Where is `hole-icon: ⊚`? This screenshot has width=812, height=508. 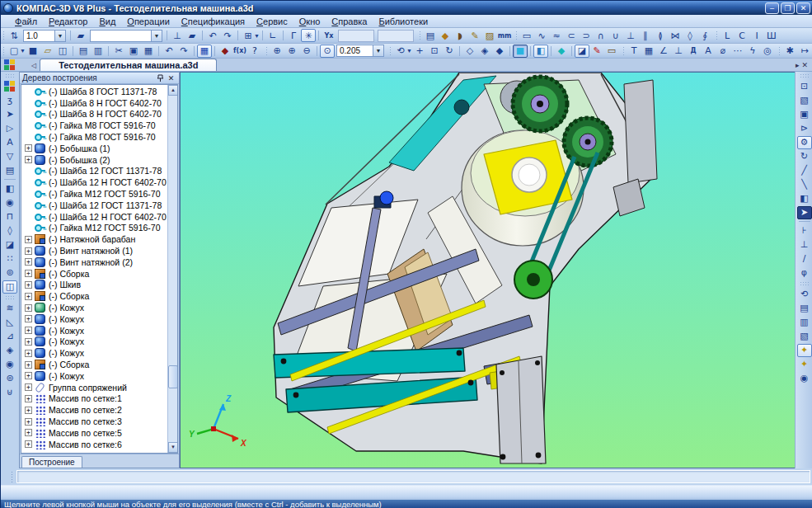 hole-icon: ⊚ is located at coordinates (10, 273).